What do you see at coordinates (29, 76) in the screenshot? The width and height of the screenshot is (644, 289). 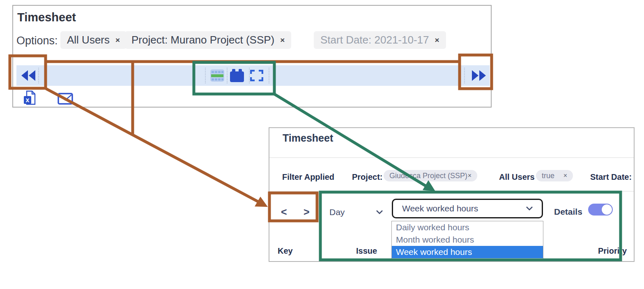 I see `previous-period-button` at bounding box center [29, 76].